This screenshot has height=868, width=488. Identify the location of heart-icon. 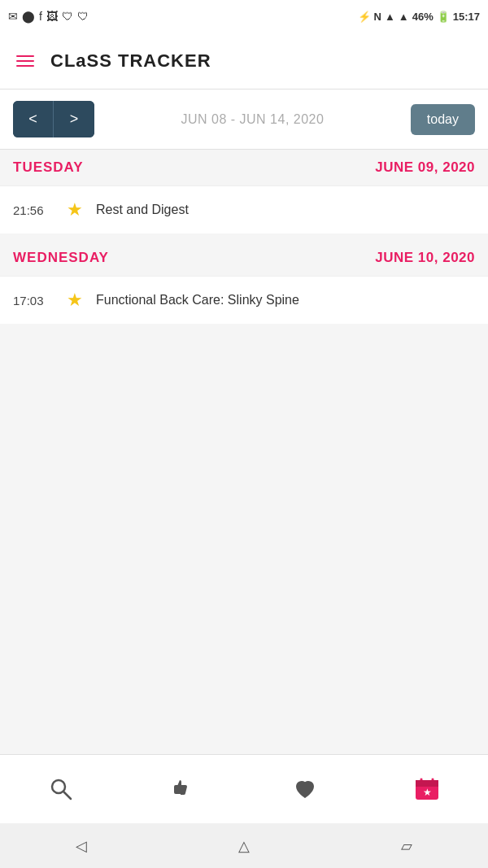
(305, 789).